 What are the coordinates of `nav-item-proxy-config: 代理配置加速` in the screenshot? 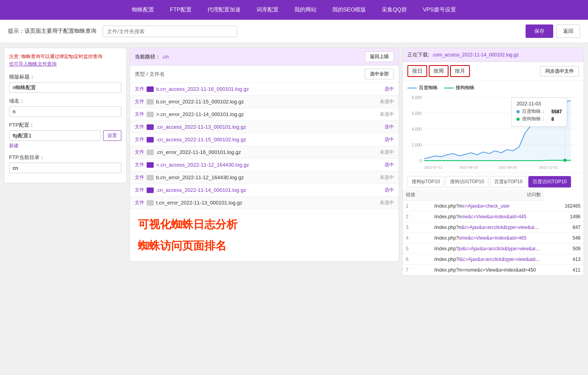 It's located at (224, 10).